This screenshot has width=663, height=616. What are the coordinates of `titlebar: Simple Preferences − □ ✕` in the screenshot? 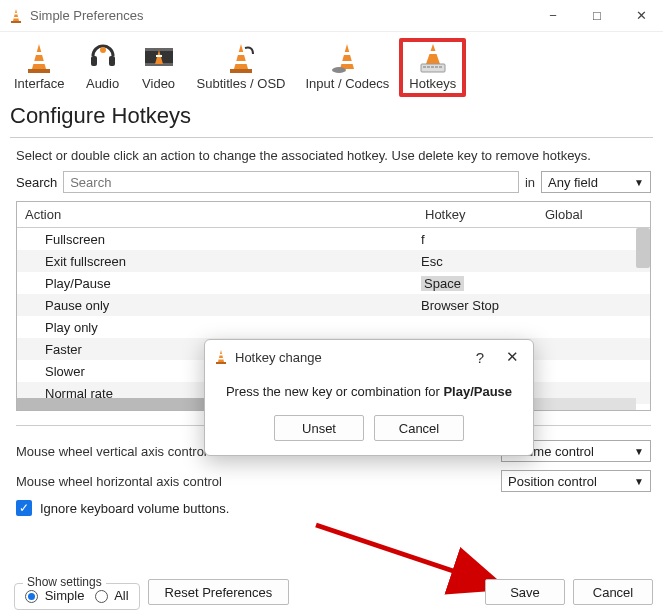 It's located at (332, 16).